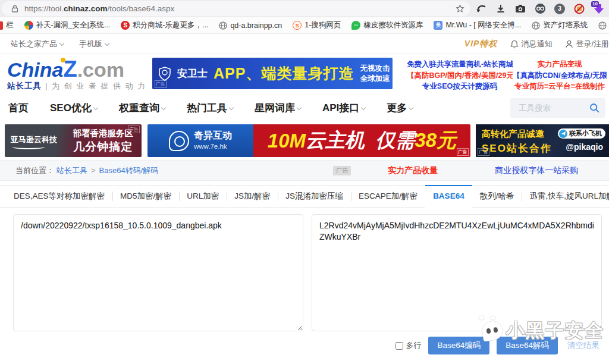 The width and height of the screenshot is (609, 364). Describe the element at coordinates (210, 108) in the screenshot. I see `nav-item-hot-tools: 热门工具` at that location.